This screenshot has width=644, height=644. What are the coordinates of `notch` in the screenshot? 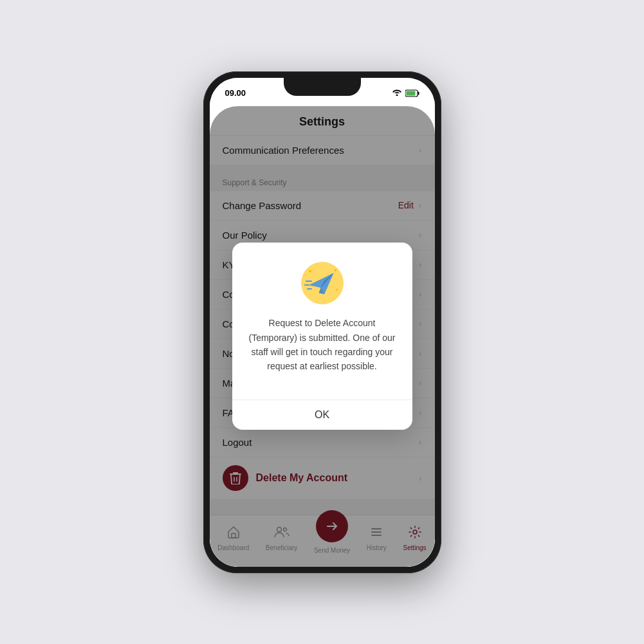 It's located at (322, 87).